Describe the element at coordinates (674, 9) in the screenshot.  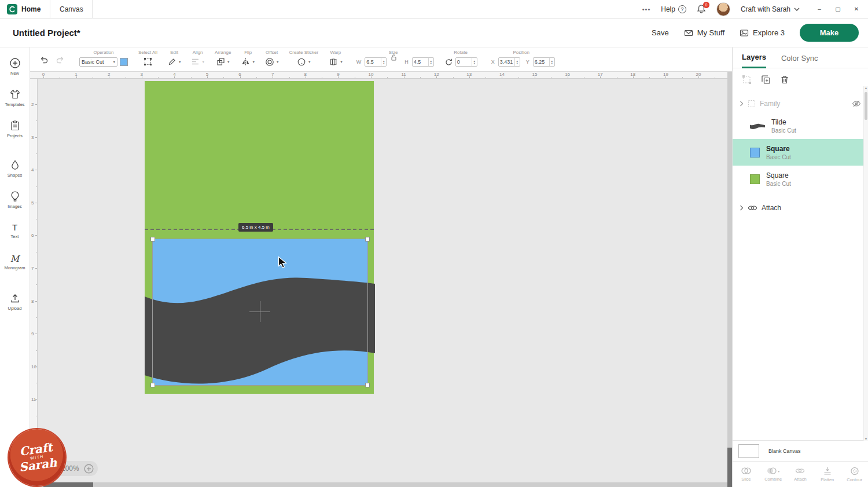
I see `help-button: Help ?` at that location.